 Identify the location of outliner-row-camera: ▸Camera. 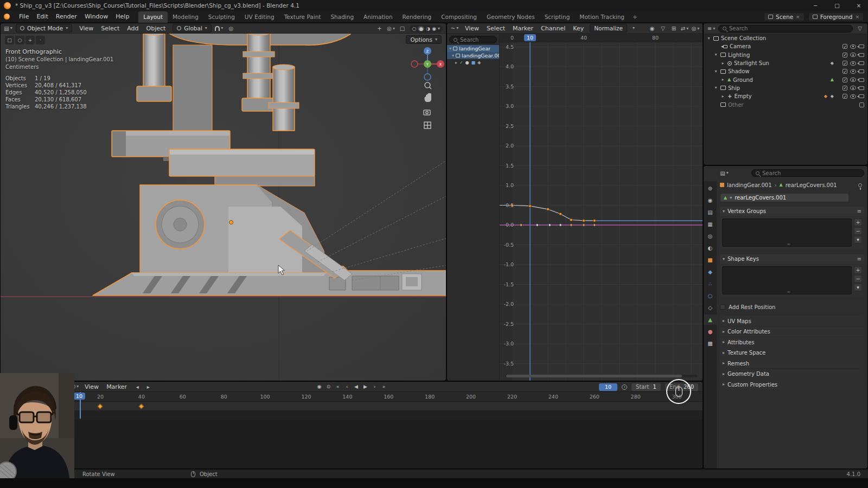
(786, 47).